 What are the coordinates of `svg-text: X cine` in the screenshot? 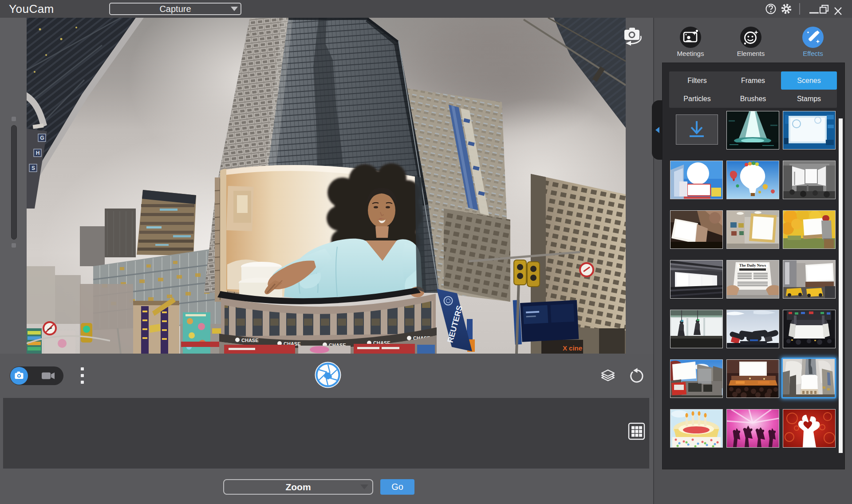 It's located at (572, 348).